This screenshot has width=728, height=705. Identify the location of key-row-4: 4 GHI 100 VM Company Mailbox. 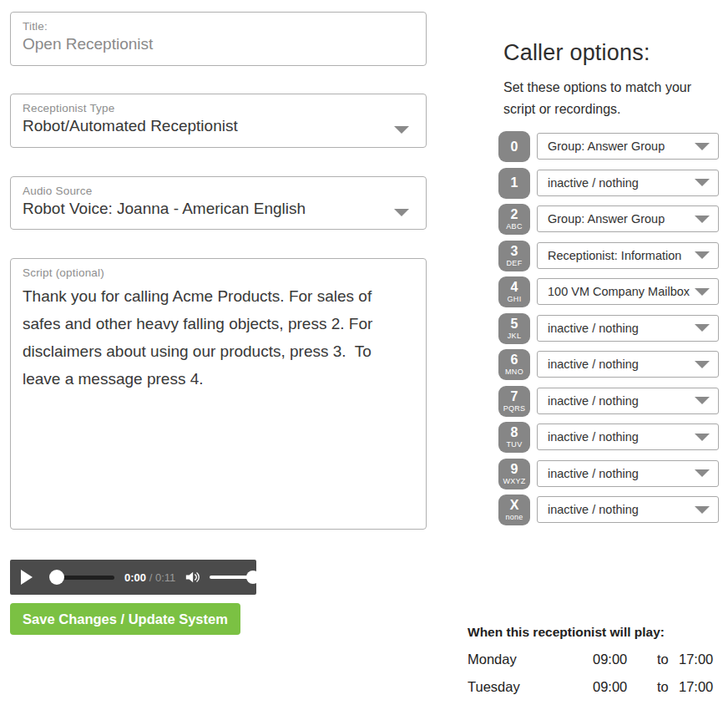
(609, 292).